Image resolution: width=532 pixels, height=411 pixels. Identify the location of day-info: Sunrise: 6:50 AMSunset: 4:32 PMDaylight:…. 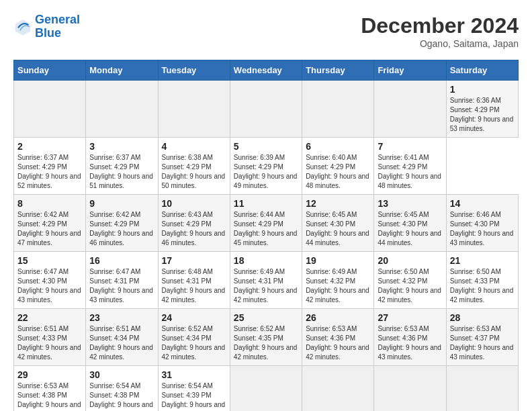
(410, 286).